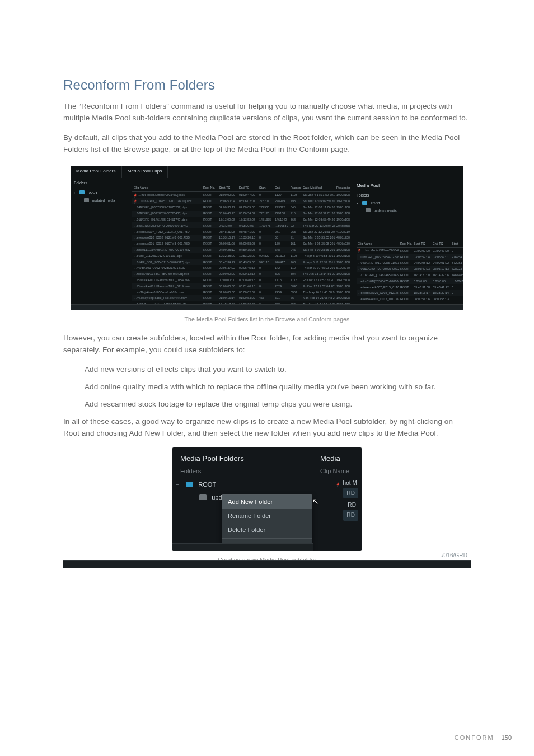 This screenshot has width=534, height=756. What do you see at coordinates (410, 269) in the screenshot?
I see `table-row: …0061/GRD_[00728023-00728430].dpxROOT08:…` at bounding box center [410, 269].